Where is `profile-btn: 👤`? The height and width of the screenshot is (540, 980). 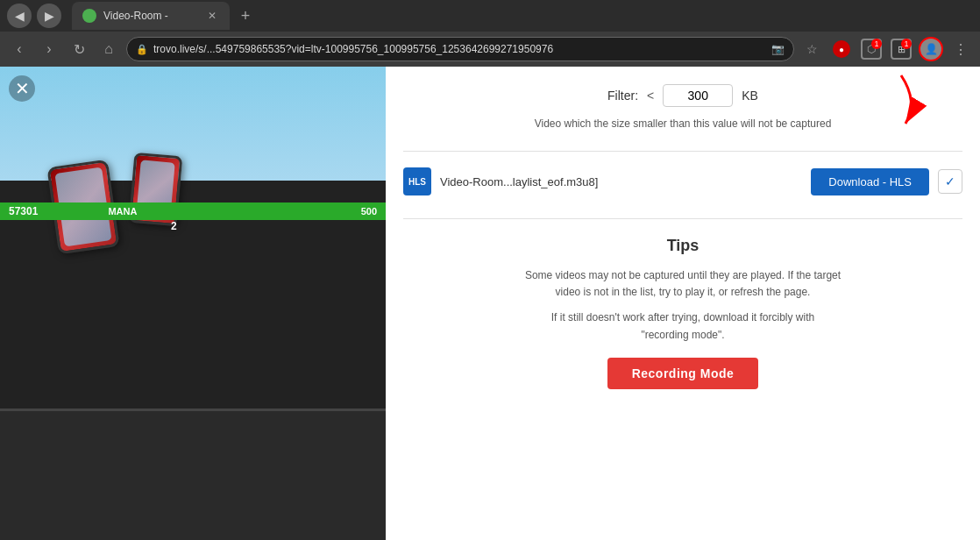
profile-btn: 👤 is located at coordinates (931, 49).